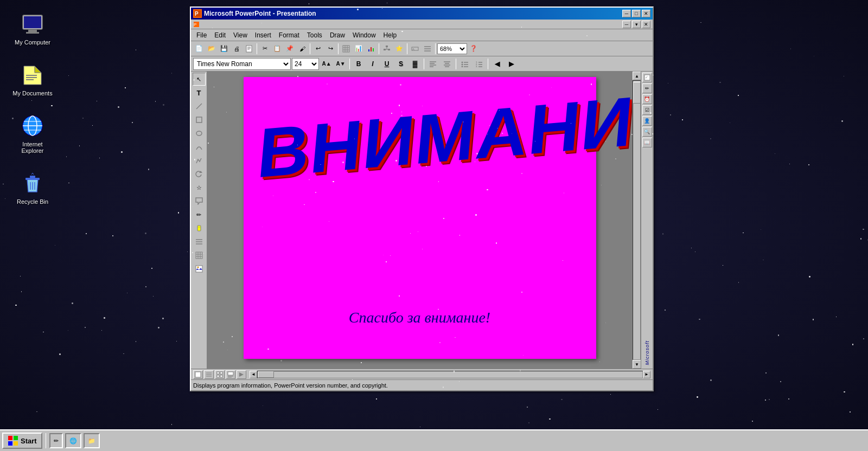  What do you see at coordinates (199, 147) in the screenshot?
I see `arc-tool` at bounding box center [199, 147].